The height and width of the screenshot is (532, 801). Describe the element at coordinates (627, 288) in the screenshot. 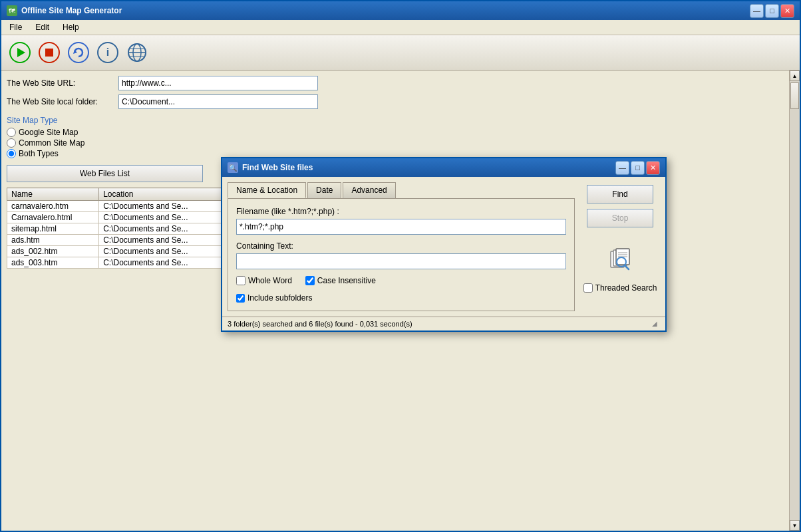

I see `threaded-search-label: Threaded Search` at that location.